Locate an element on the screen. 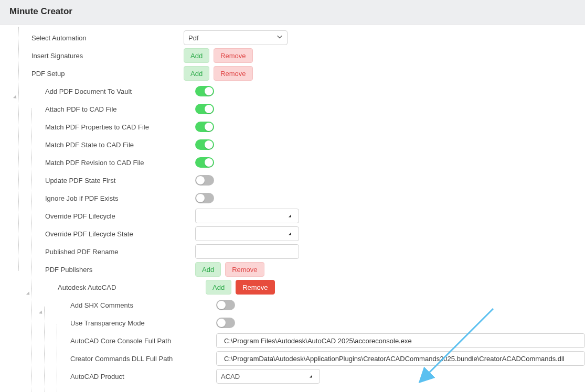 The height and width of the screenshot is (392, 585). label-insert-signatures: Insert Signatures is located at coordinates (97, 56).